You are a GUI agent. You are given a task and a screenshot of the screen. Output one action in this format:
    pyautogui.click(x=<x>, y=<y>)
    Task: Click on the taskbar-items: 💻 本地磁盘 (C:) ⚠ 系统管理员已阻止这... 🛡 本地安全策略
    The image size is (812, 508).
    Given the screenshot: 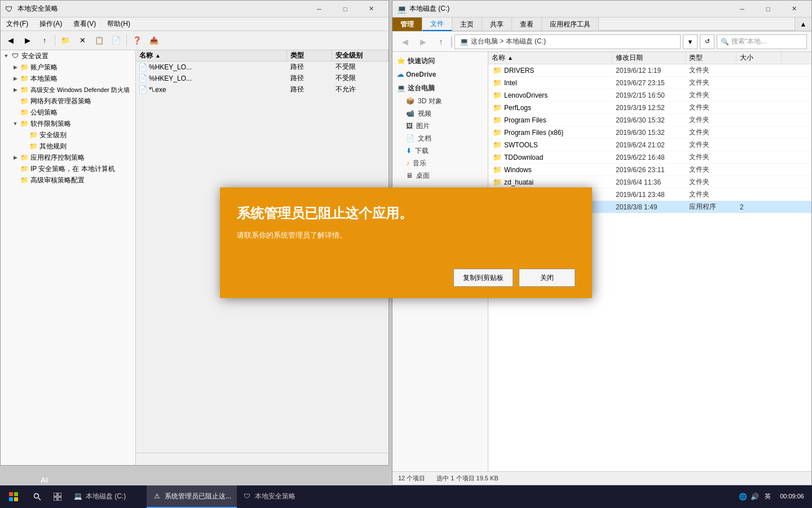 What is the action you would take?
    pyautogui.click(x=401, y=497)
    